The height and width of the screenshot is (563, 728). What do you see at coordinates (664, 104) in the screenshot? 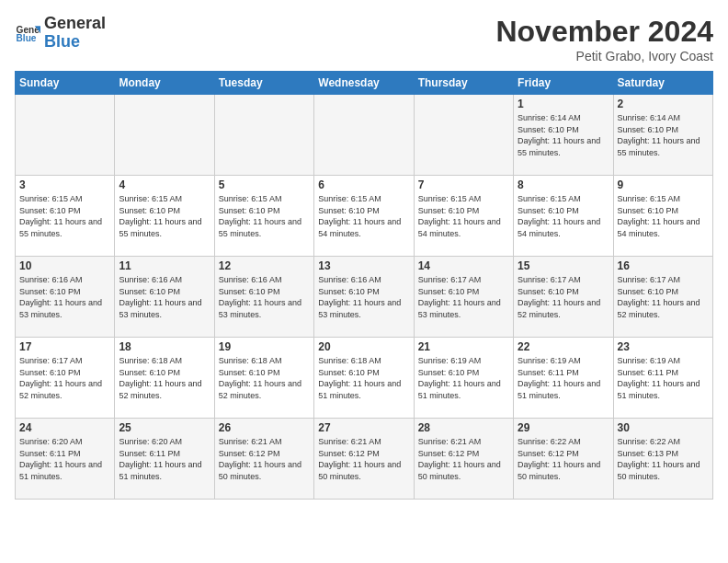
I see `day-number: 2` at bounding box center [664, 104].